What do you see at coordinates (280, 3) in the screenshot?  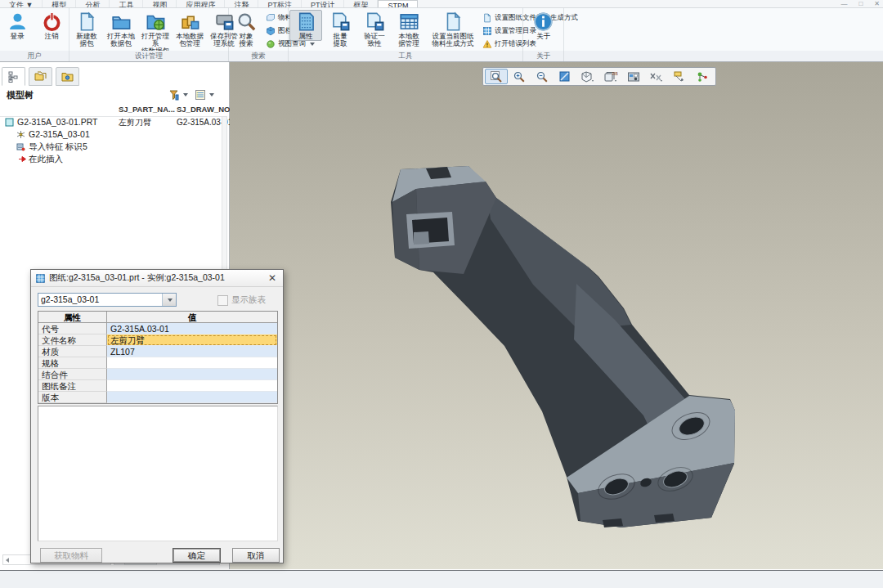 I see `tab-pt-annotation: PT标注` at bounding box center [280, 3].